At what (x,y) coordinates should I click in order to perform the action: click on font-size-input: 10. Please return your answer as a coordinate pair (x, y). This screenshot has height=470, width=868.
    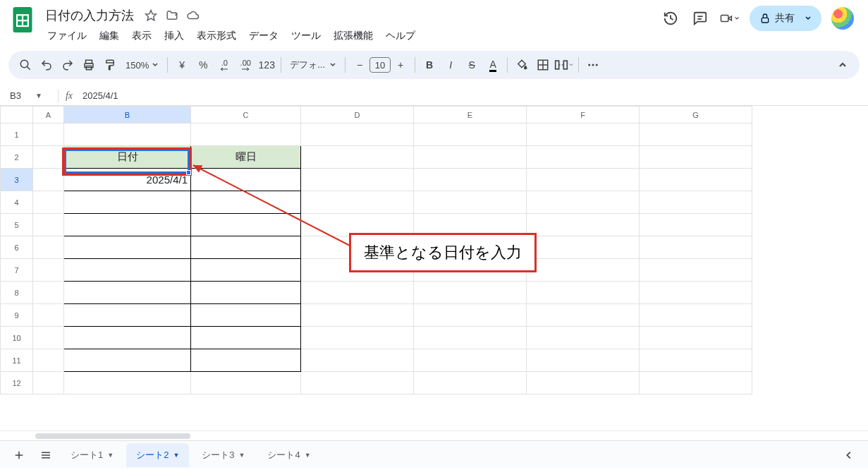
    Looking at the image, I should click on (380, 65).